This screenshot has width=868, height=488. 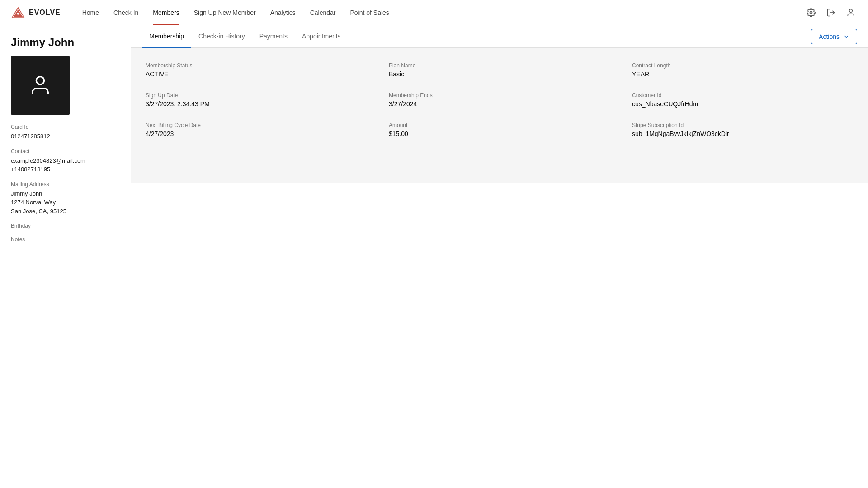 What do you see at coordinates (66, 257) in the screenshot?
I see `sidebar: Jimmy John Card Id 012471285812 Contact …` at bounding box center [66, 257].